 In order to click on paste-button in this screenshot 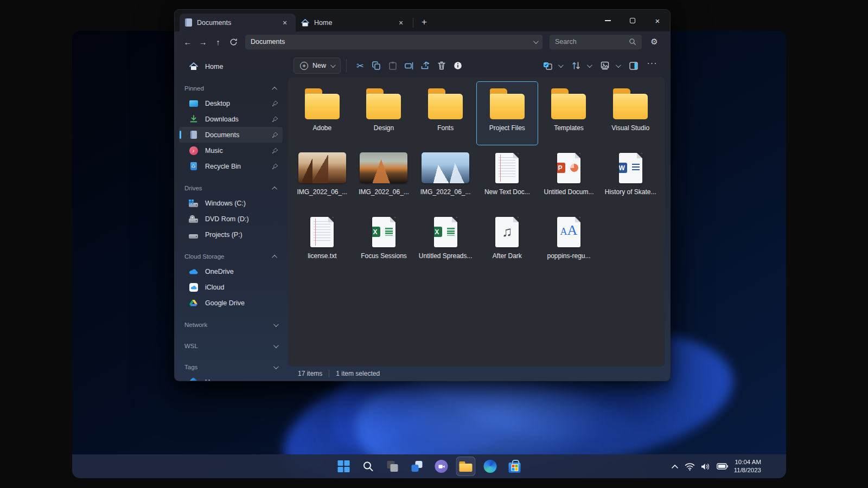, I will do `click(393, 66)`.